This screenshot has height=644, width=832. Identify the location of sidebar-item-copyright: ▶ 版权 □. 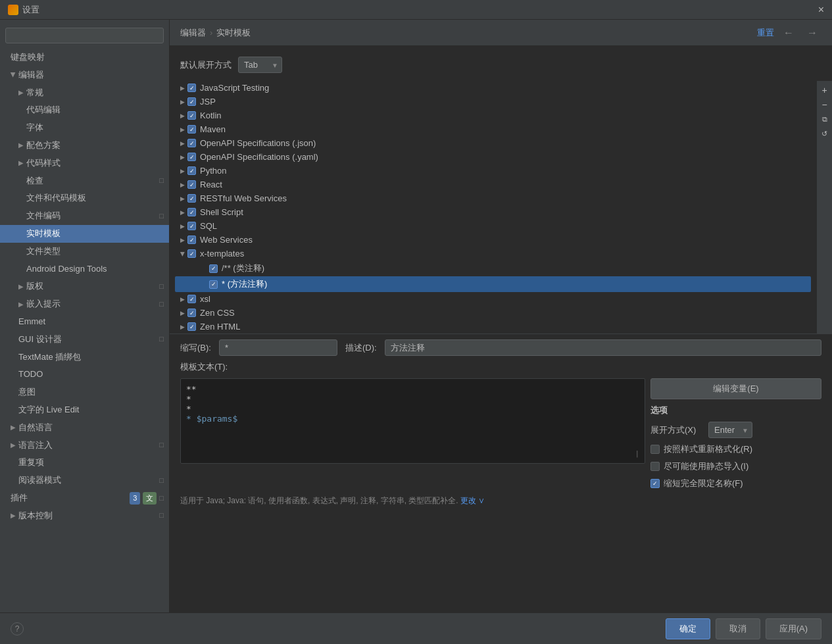
(84, 287).